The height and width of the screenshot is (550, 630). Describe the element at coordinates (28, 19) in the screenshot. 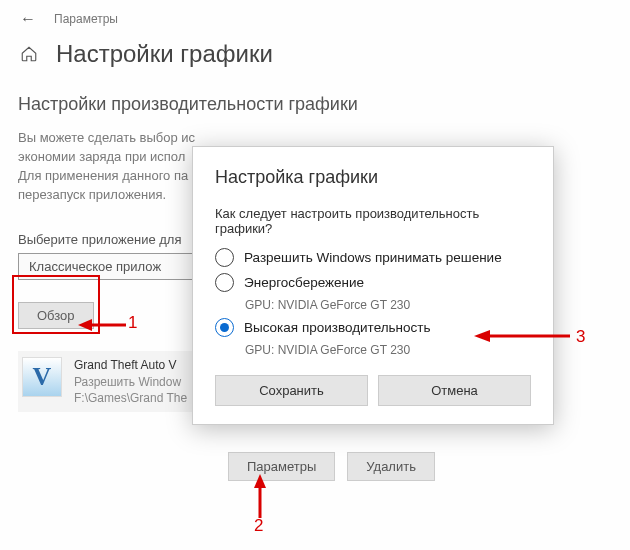

I see `back-icon: ←` at that location.